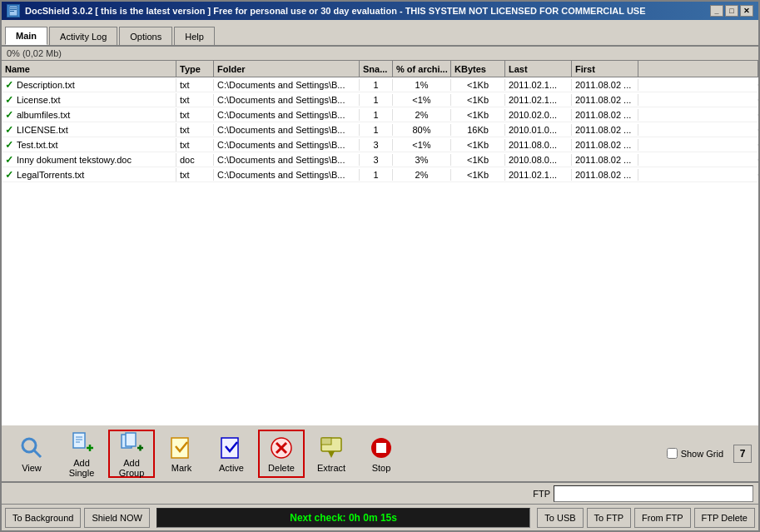  What do you see at coordinates (539, 115) in the screenshot?
I see `td-last-2: 2010.02.0...` at bounding box center [539, 115].